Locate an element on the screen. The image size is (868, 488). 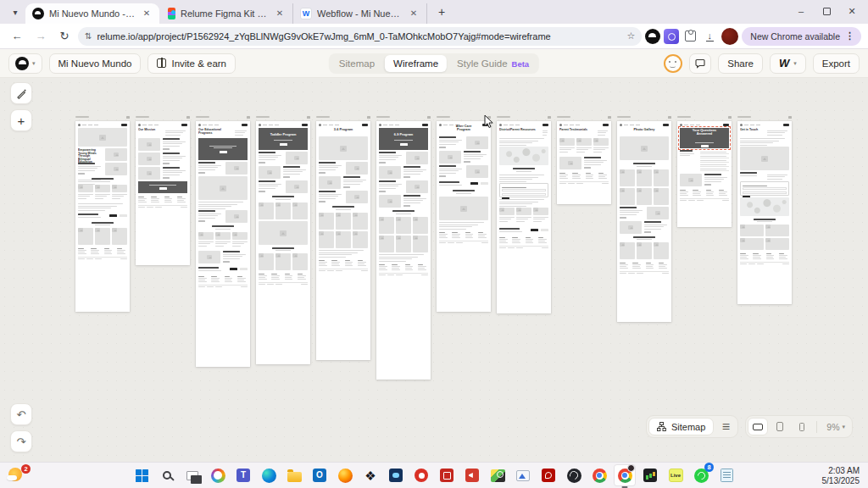
tab-wireframe: Wireframe is located at coordinates (415, 64).